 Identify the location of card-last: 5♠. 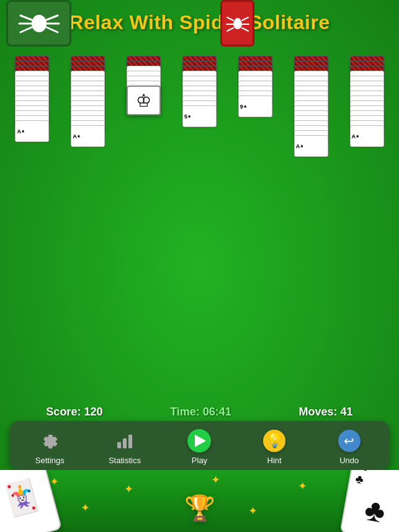
(200, 117).